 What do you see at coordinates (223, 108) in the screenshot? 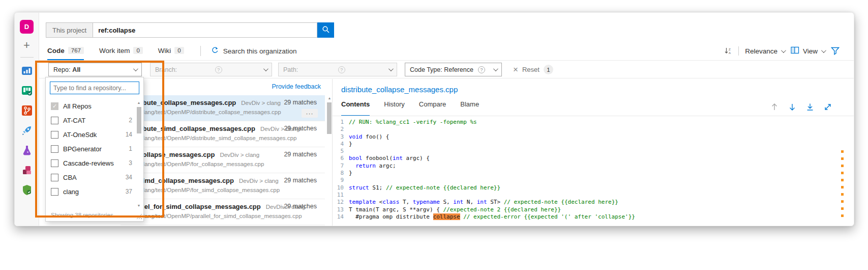
I see `result-row: distribute_collapse_messages.cppDevDiv >…` at bounding box center [223, 108].